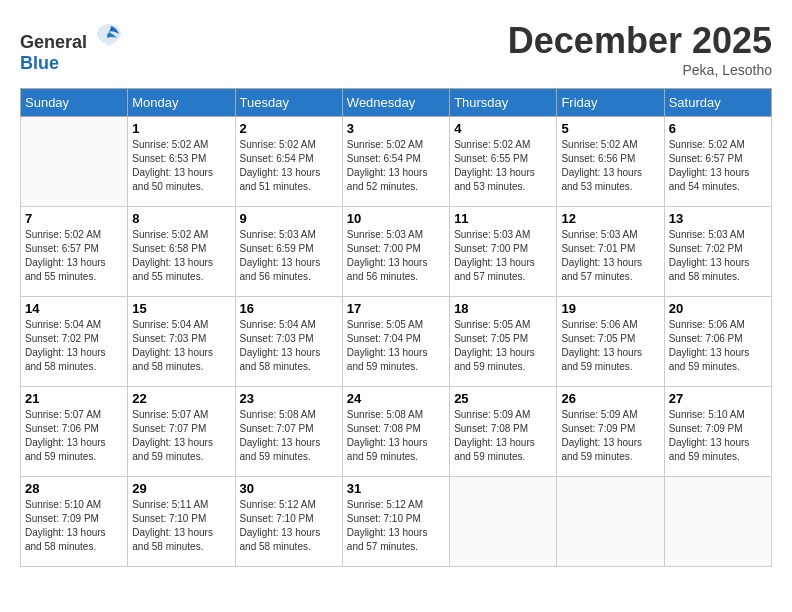 This screenshot has width=792, height=612. Describe the element at coordinates (289, 256) in the screenshot. I see `cell-info: Sunrise: 5:03 AM Sunset: 6:59 PM Dayligh…` at that location.